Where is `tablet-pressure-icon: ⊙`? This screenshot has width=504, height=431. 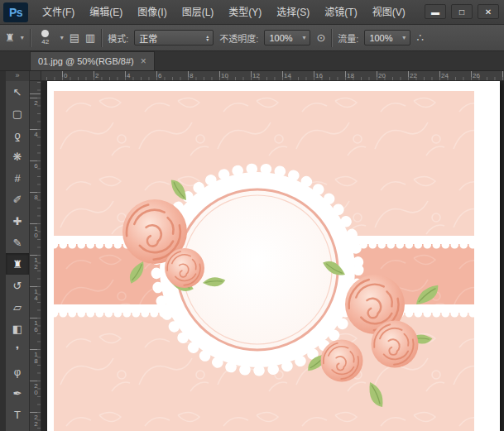
tablet-pressure-icon: ⊙ is located at coordinates (321, 38).